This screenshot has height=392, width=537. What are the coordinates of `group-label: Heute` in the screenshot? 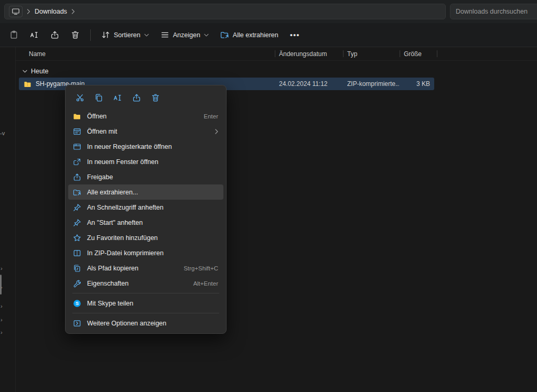 It's located at (40, 71).